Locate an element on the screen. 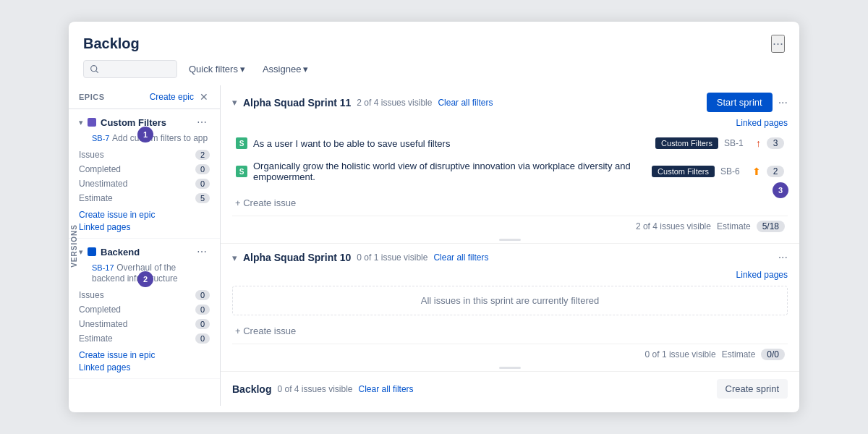 The height and width of the screenshot is (434, 868). page-header: Backlog ··· is located at coordinates (434, 38).